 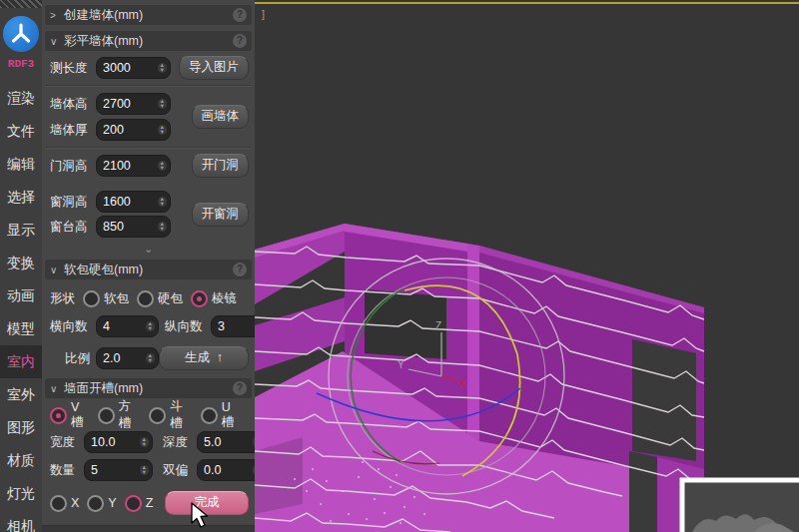 What do you see at coordinates (21, 230) in the screenshot?
I see `sidebar-item-display: 显示` at bounding box center [21, 230].